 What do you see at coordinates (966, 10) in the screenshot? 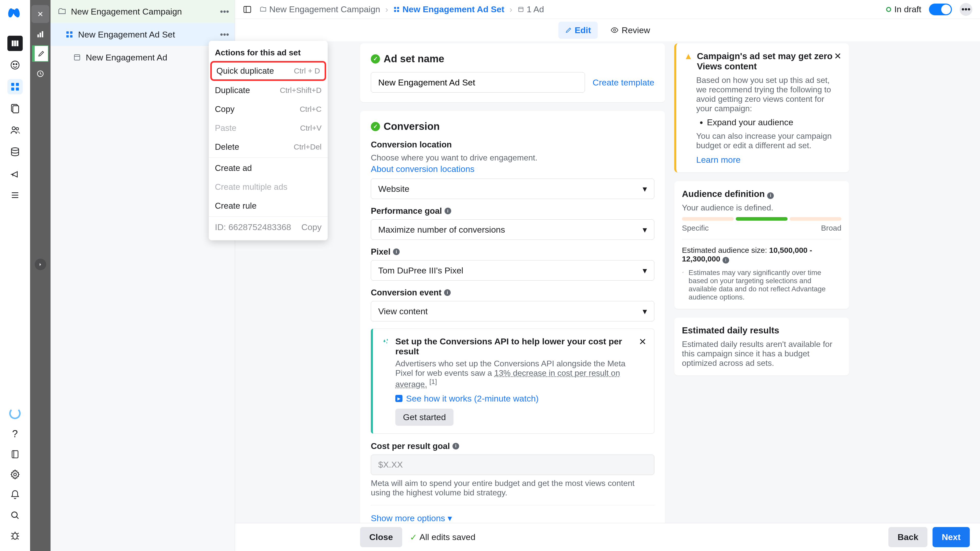
I see `more-menu-icon: •••` at bounding box center [966, 10].